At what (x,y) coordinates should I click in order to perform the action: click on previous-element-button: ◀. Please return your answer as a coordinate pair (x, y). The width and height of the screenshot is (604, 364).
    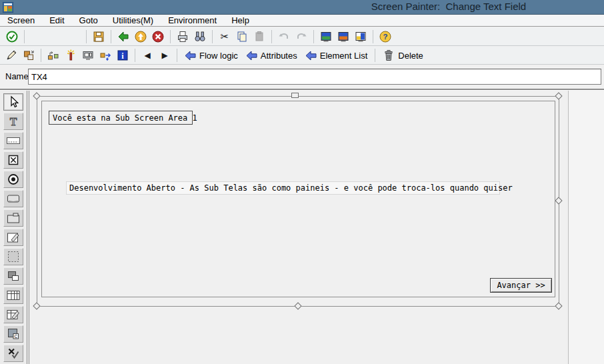
    Looking at the image, I should click on (147, 55).